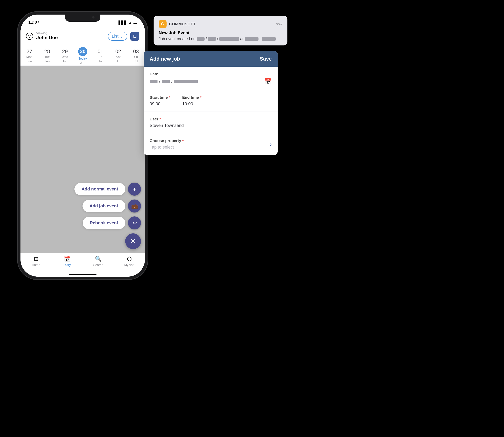 The image size is (504, 437). Describe the element at coordinates (29, 51) in the screenshot. I see `day-number: 27` at that location.